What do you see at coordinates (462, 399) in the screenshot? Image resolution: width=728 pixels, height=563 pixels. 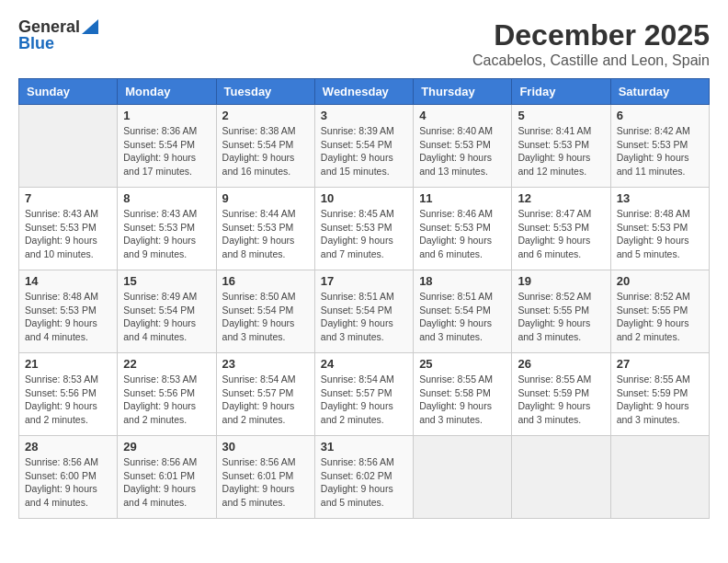 I see `day-info: Sunrise: 8:55 AM Sunset: 5:58 PM Dayligh…` at bounding box center [462, 399].